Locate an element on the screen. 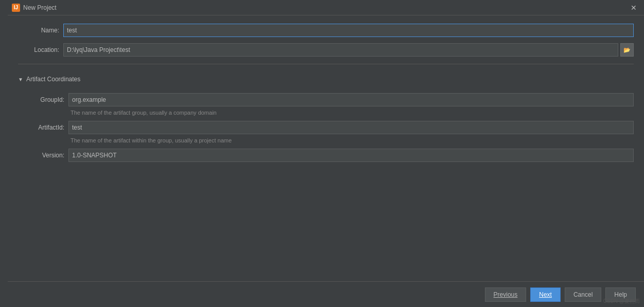  watermark: CSDN @夏然而 is located at coordinates (622, 301).